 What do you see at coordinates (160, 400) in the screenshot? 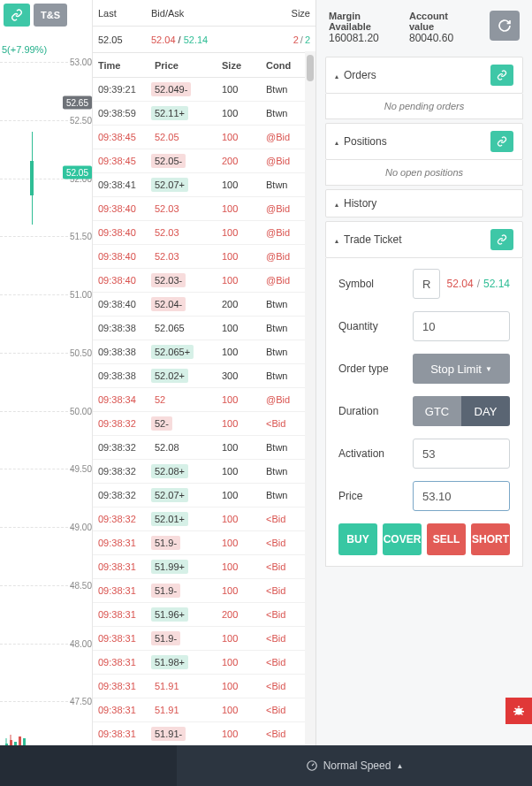
I see `ts-price: 52` at bounding box center [160, 400].